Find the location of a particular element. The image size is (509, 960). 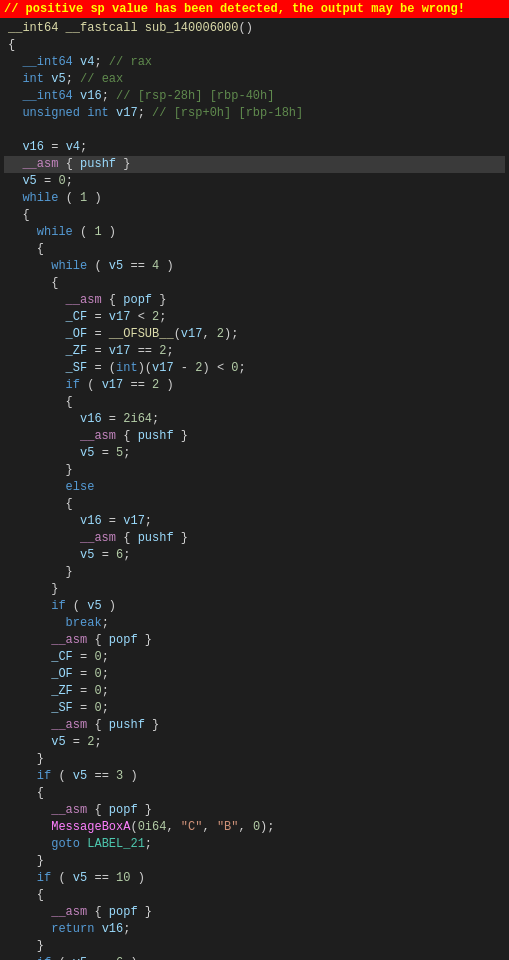

line-46: __asm { popf } is located at coordinates (254, 810).